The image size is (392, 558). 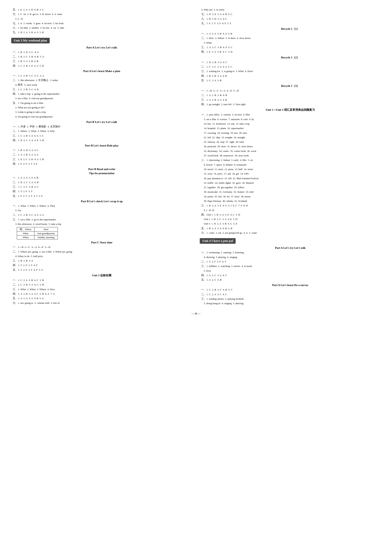 I want to click on top-answer-3: 5. C of, so click(x=102, y=19).